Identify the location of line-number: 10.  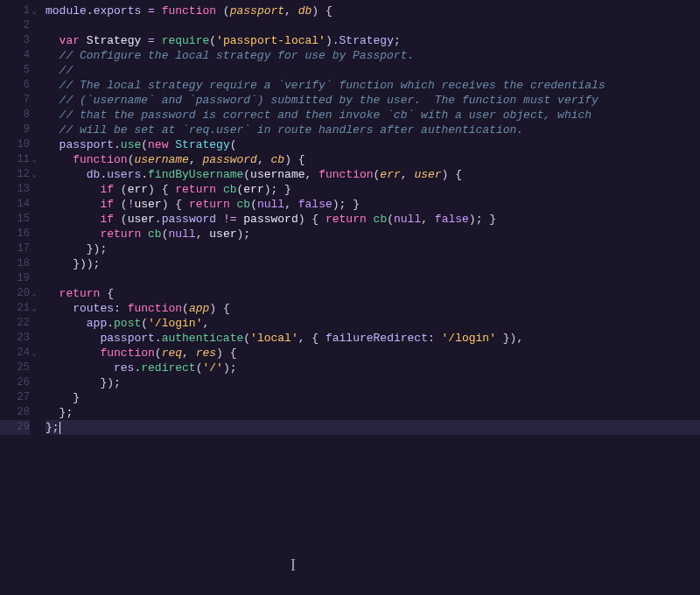
(15, 145).